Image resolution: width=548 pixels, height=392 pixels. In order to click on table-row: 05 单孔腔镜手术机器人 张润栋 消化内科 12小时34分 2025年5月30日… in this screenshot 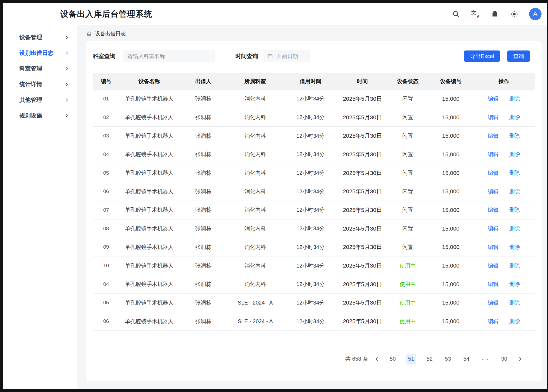, I will do `click(314, 173)`.